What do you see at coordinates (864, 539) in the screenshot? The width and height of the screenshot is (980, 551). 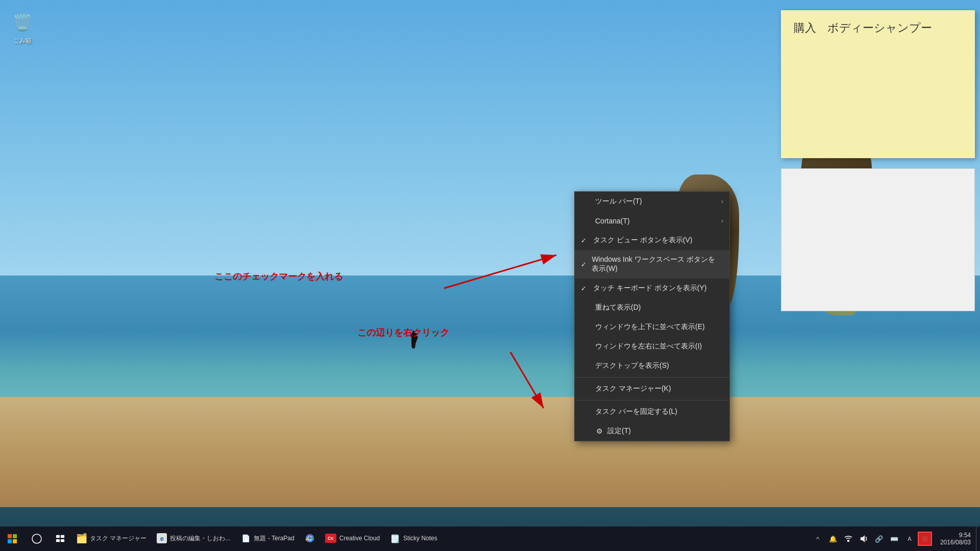 I see `tray-volume-icon` at bounding box center [864, 539].